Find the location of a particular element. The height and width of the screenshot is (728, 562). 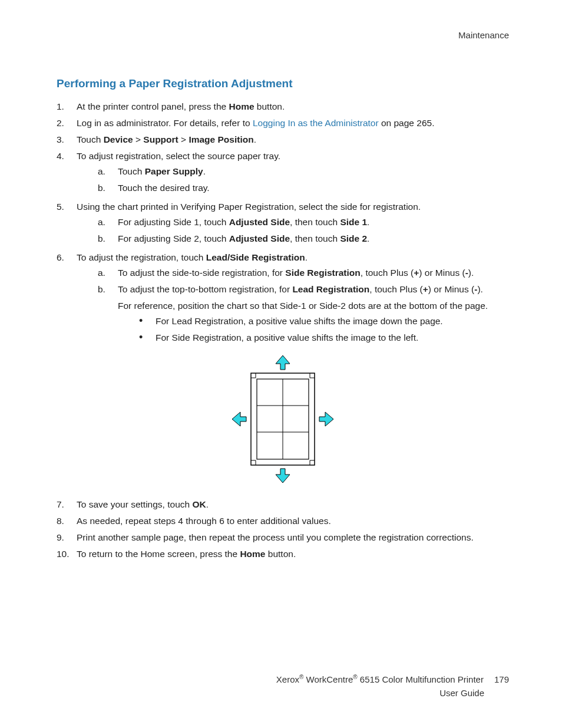

instruction-list-cont: 7. To save your settings, touch OK. 8. A… is located at coordinates (283, 529).